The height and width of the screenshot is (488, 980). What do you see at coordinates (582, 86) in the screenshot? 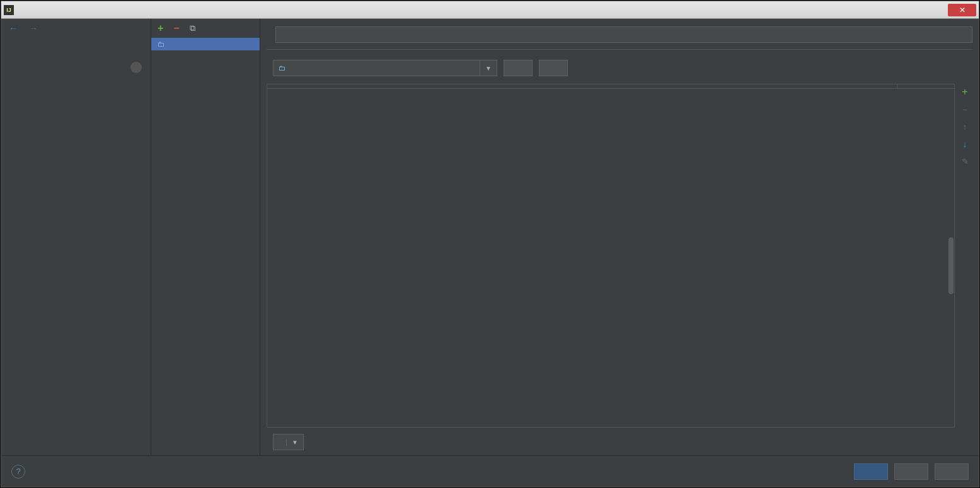
I see `export-header` at bounding box center [582, 86].